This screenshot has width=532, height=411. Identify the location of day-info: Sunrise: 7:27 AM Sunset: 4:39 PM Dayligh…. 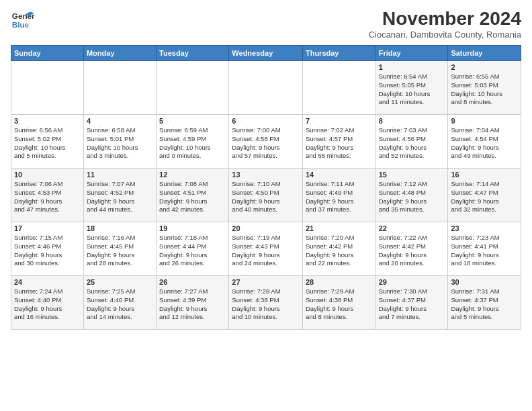
(192, 305).